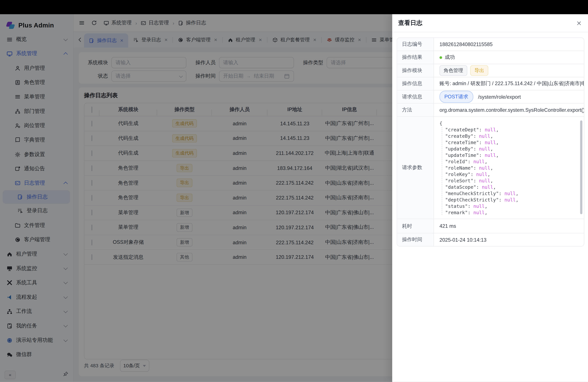 Image resolution: width=588 pixels, height=382 pixels. What do you see at coordinates (463, 240) in the screenshot?
I see `time-value: 2025-01-24 10:14:13` at bounding box center [463, 240].